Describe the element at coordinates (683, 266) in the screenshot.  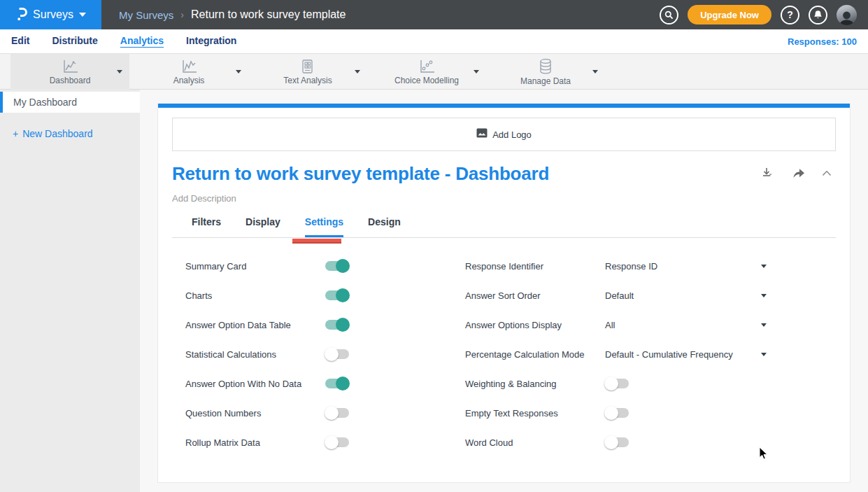
I see `response-identifier-select: Response ID` at that location.